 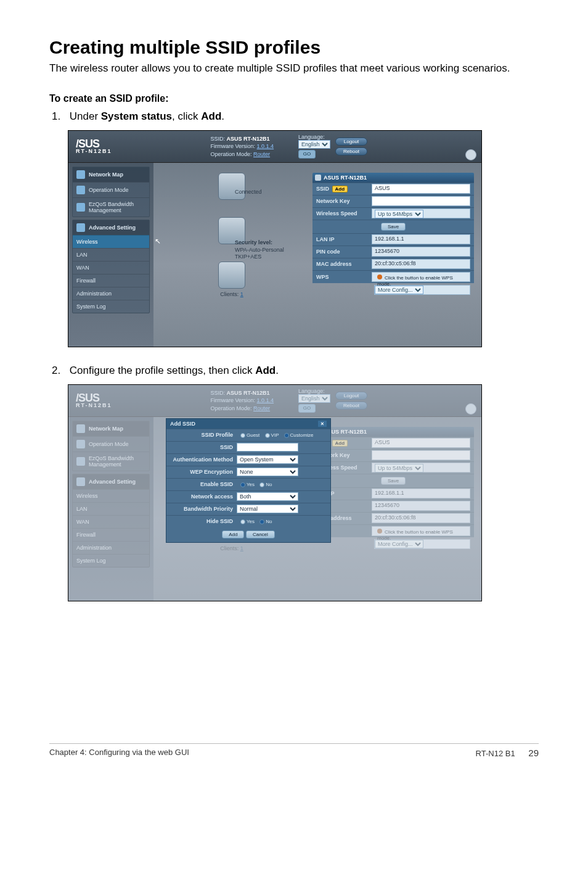 What do you see at coordinates (399, 214) in the screenshot?
I see `speed-select: Up to 54Mbps` at bounding box center [399, 214].